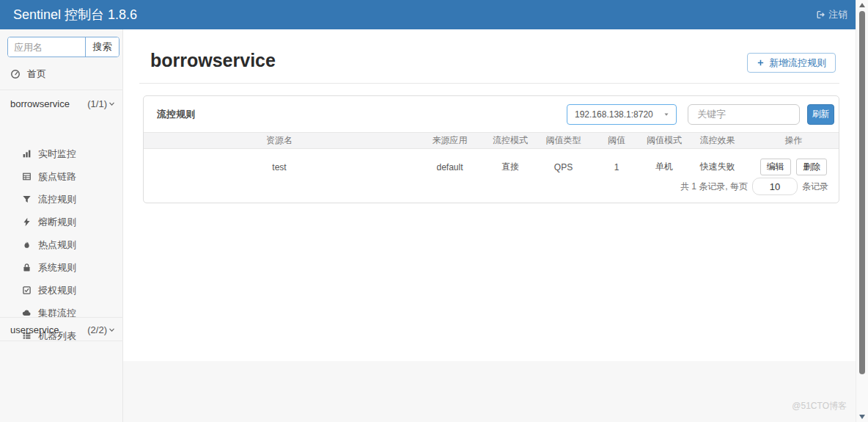  Describe the element at coordinates (213, 60) in the screenshot. I see `page-title: borrowservice` at that location.